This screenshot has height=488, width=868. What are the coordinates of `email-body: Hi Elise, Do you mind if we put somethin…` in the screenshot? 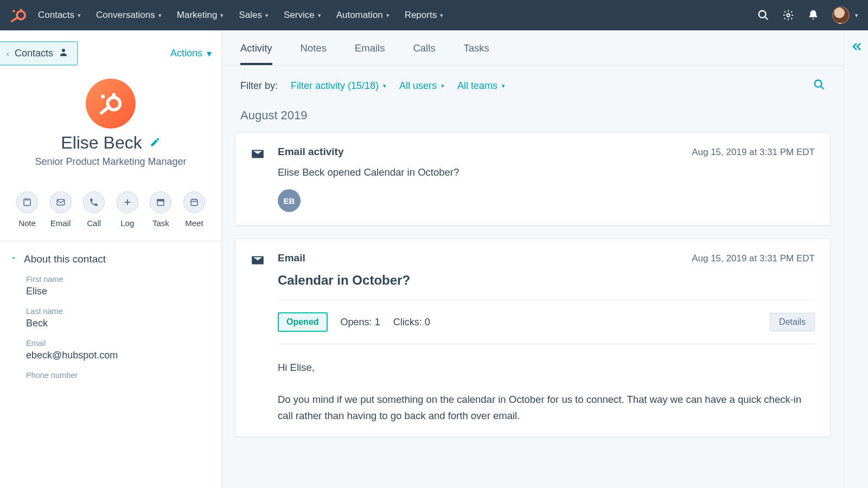 It's located at (546, 391).